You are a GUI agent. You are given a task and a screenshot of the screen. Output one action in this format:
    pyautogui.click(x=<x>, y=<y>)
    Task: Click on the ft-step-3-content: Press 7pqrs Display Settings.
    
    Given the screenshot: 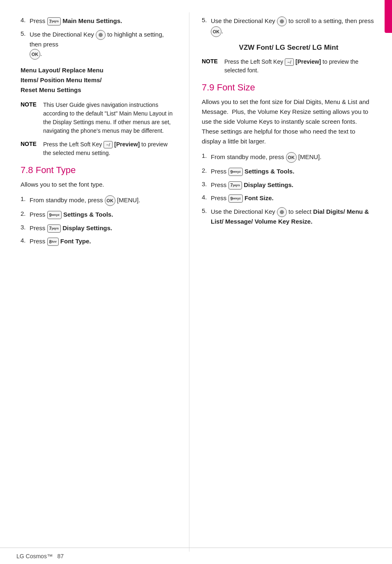 What is the action you would take?
    pyautogui.click(x=103, y=229)
    